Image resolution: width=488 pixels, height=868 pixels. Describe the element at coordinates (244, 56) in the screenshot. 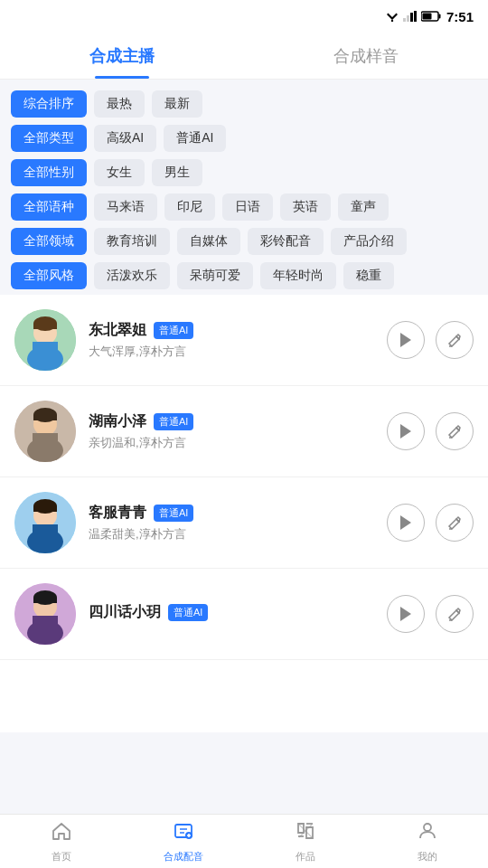

I see `top-tabs: 合成主播 合成样音` at that location.